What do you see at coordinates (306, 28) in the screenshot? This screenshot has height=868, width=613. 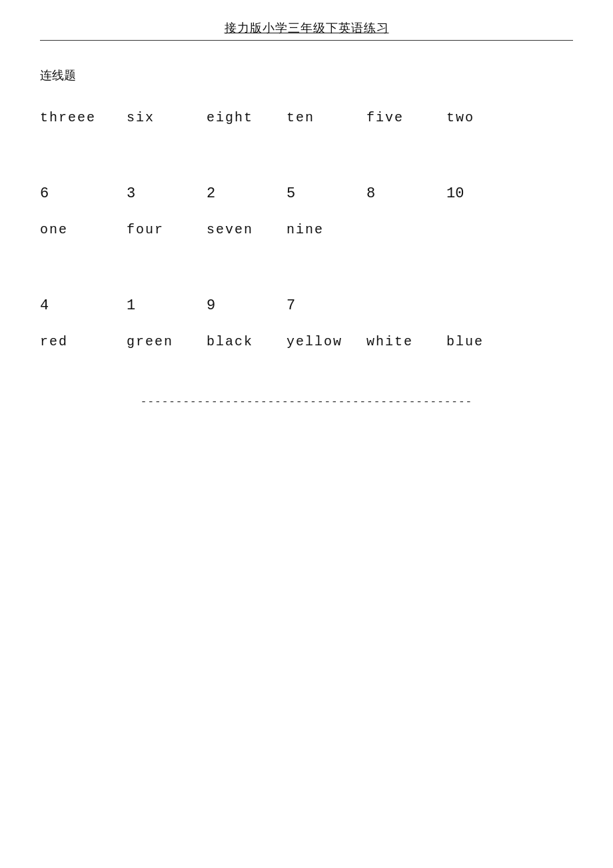 I see `page-title: 接力版小学三年级下英语练习` at bounding box center [306, 28].